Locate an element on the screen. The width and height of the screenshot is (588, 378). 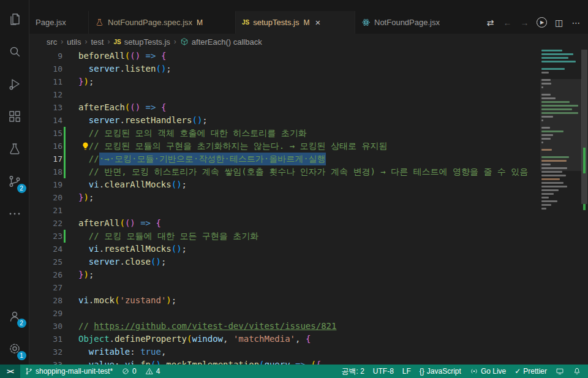
status-remote-indicator: >< is located at coordinates (10, 371).